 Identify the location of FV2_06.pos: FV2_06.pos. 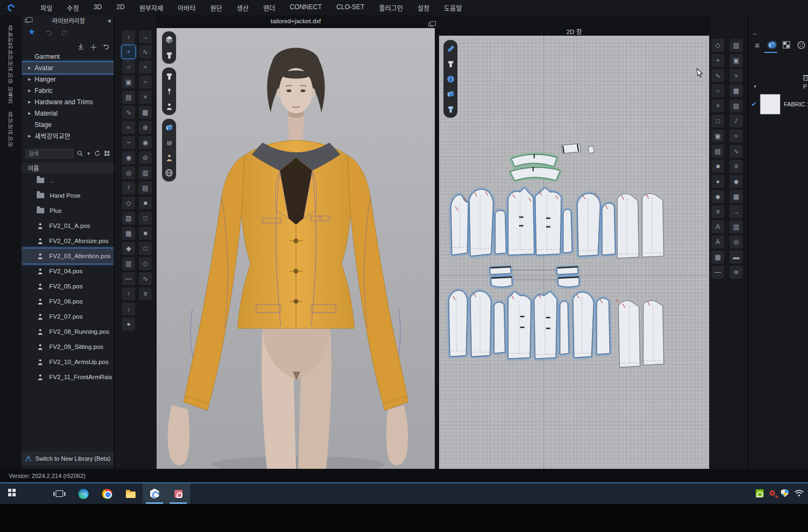
(68, 301).